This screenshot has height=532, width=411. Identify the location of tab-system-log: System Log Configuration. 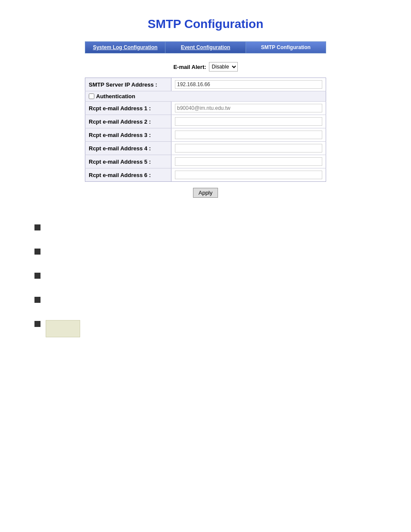
(125, 47).